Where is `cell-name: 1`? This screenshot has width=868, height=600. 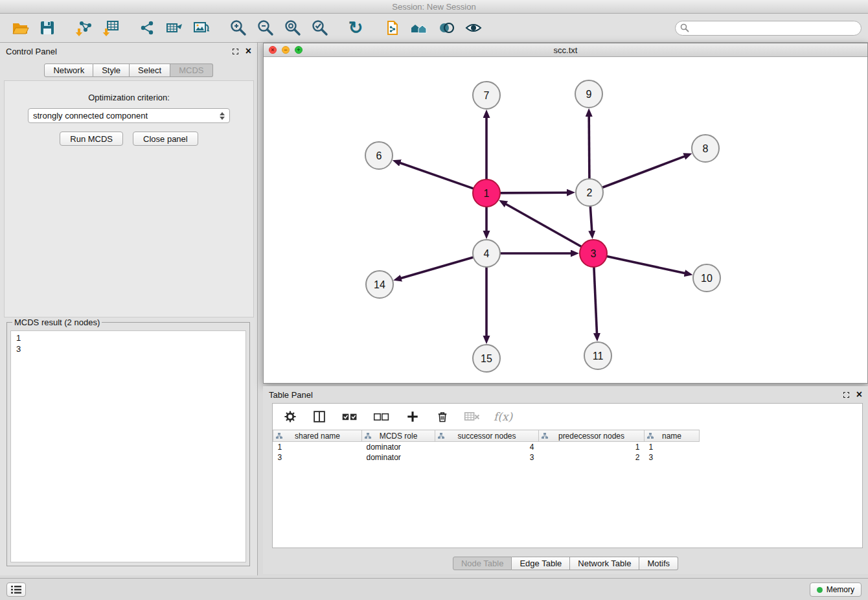 cell-name: 1 is located at coordinates (672, 447).